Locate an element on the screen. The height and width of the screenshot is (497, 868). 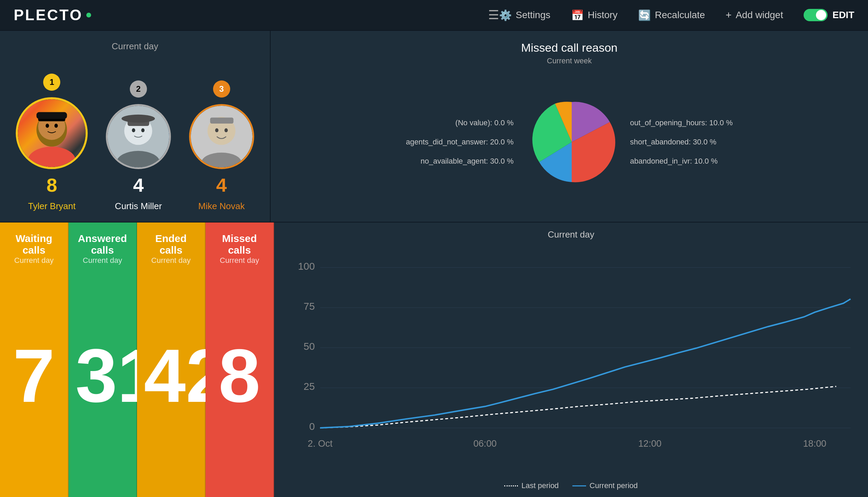
avatar-curtis-img is located at coordinates (138, 137).